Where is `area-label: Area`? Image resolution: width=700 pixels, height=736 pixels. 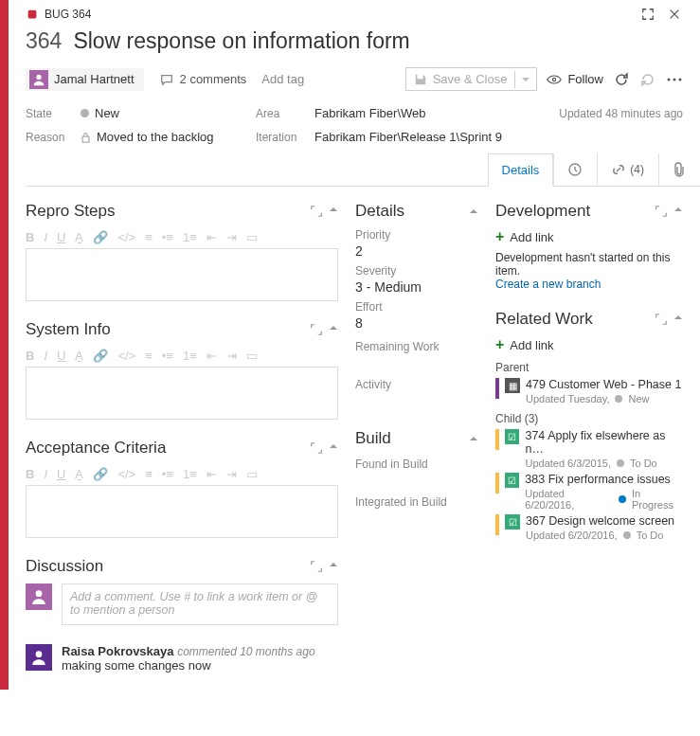 area-label: Area is located at coordinates (285, 114).